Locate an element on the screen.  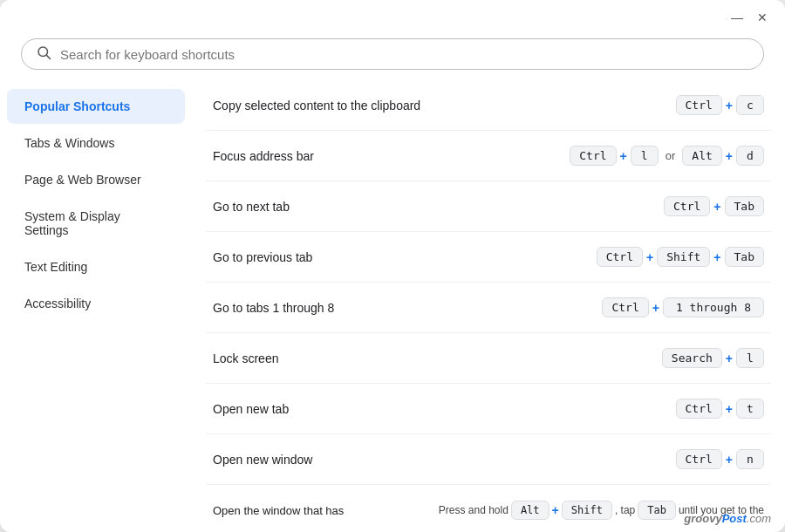
comma-text: , tap is located at coordinates (625, 510).